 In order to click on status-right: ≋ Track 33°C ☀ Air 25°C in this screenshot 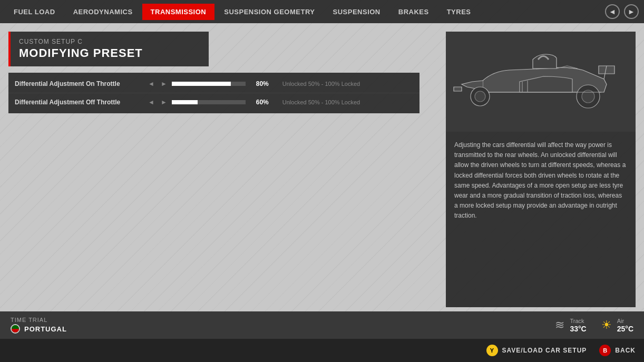, I will do `click(594, 326)`.